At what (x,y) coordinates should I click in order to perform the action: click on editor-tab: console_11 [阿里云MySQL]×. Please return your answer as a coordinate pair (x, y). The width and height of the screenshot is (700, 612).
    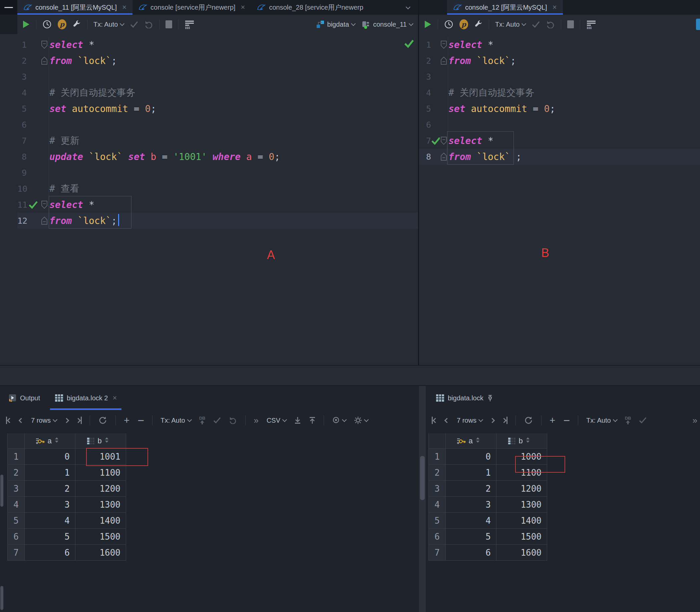
    Looking at the image, I should click on (75, 8).